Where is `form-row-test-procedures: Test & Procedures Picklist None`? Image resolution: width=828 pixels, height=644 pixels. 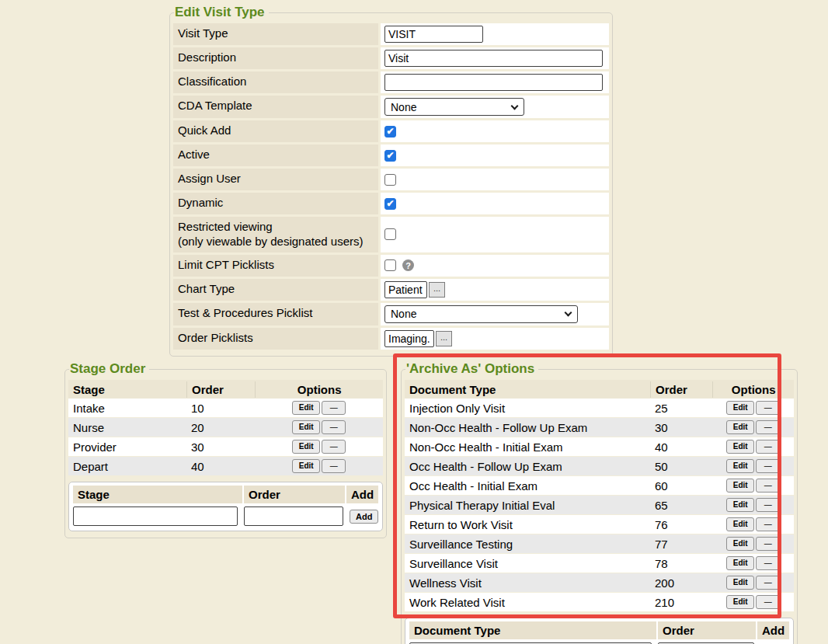
form-row-test-procedures: Test & Procedures Picklist None is located at coordinates (391, 314).